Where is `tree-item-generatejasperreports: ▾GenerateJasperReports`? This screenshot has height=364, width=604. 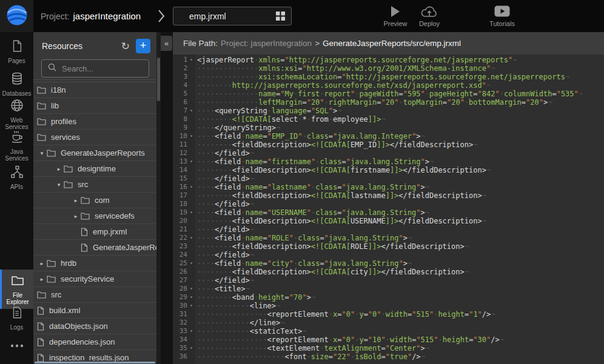 tree-item-generatejasperreports: ▾GenerateJasperReports is located at coordinates (95, 153).